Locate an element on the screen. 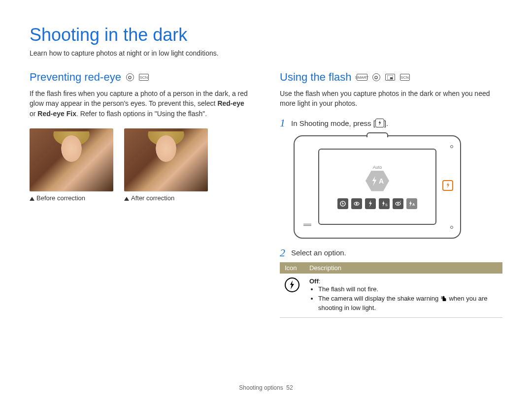 The height and width of the screenshot is (401, 532). smart-auto-mode-icon: SMART is located at coordinates (362, 77).